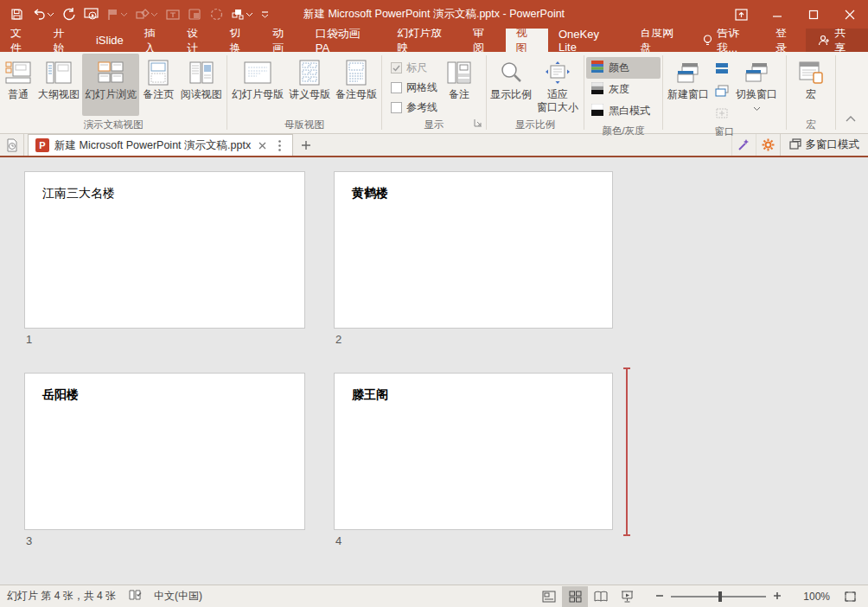  What do you see at coordinates (240, 40) in the screenshot?
I see `tab-transitions: 切换` at bounding box center [240, 40].